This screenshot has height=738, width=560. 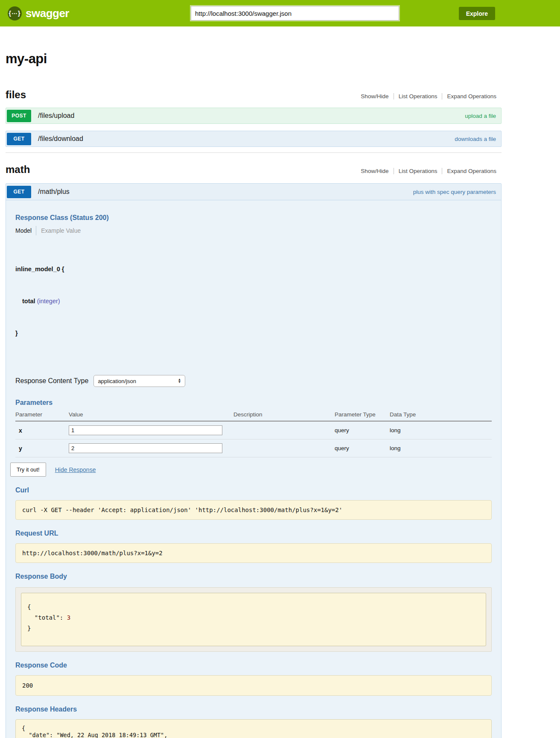 I want to click on response-headers-json: { "date": "Wed, 22 Aug 2018 18:49:13 GMT…, so click(x=254, y=729).